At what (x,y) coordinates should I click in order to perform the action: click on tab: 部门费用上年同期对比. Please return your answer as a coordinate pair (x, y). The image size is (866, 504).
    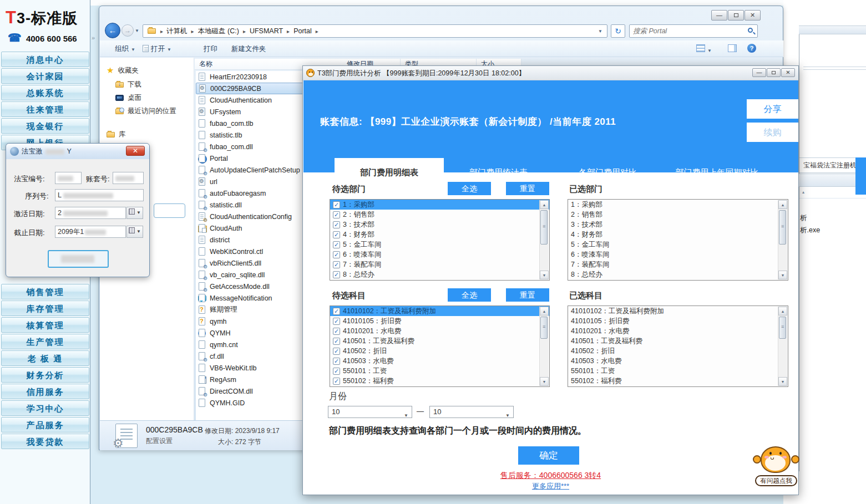
    Looking at the image, I should click on (717, 172).